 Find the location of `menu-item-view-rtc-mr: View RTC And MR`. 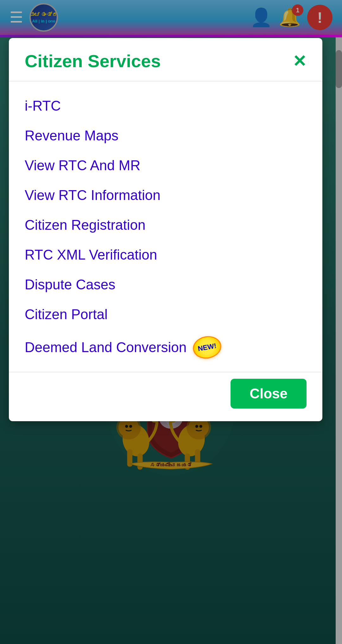

menu-item-view-rtc-mr: View RTC And MR is located at coordinates (166, 165).